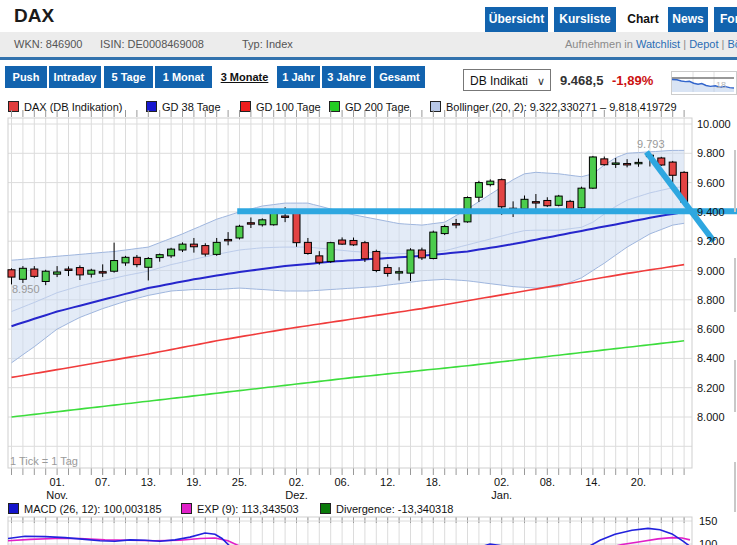 Image resolution: width=737 pixels, height=545 pixels. What do you see at coordinates (434, 482) in the screenshot?
I see `svg-text: 18.` at bounding box center [434, 482].